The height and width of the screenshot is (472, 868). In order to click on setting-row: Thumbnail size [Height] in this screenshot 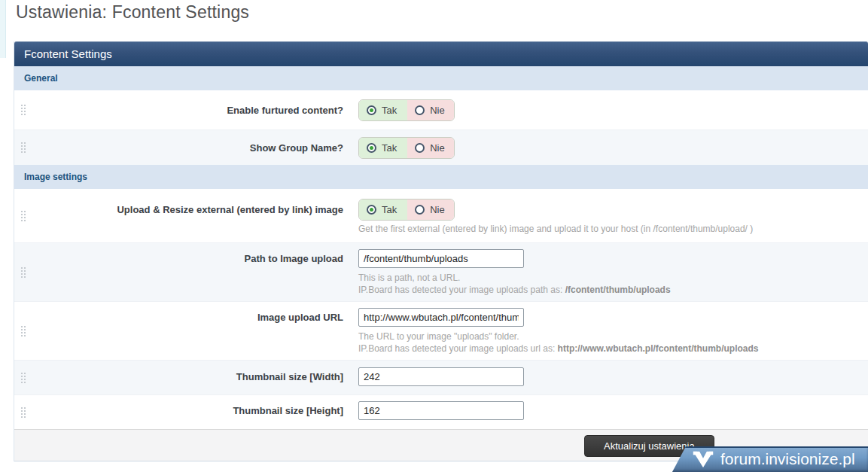, I will do `click(441, 412)`.